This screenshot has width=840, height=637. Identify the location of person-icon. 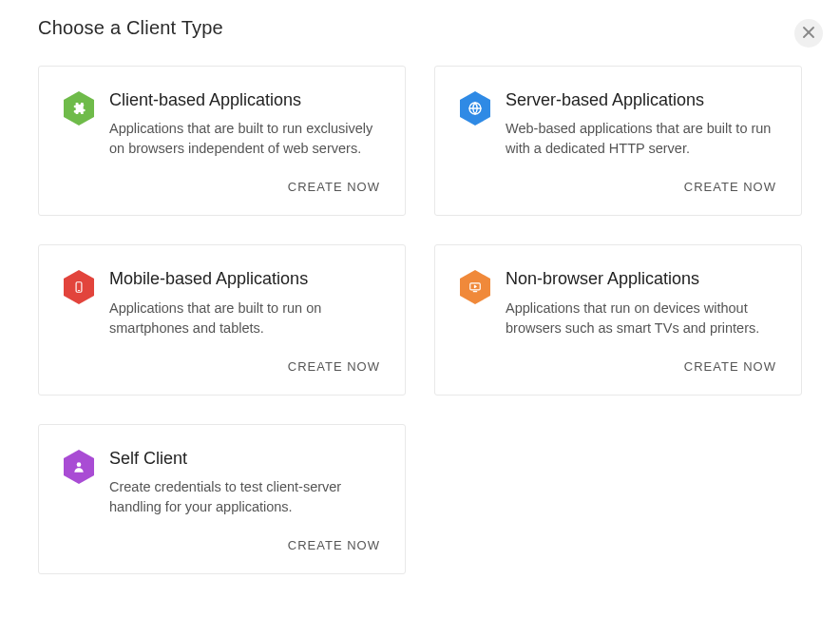
(79, 467).